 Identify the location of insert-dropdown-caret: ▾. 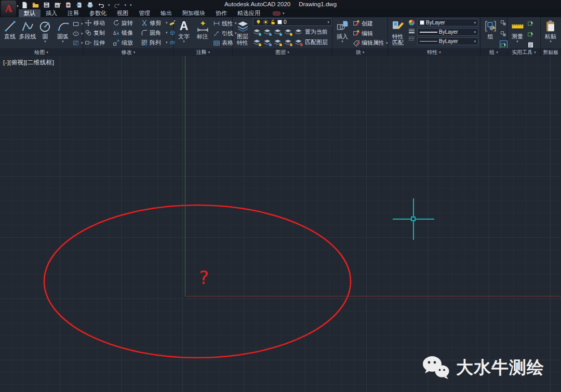
(342, 42).